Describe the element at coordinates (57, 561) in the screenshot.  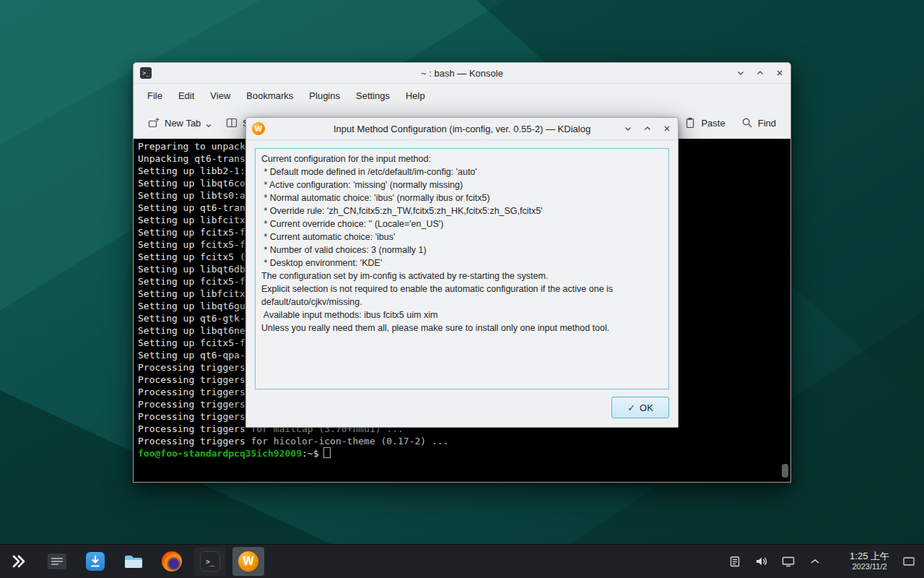
I see `pager-button` at that location.